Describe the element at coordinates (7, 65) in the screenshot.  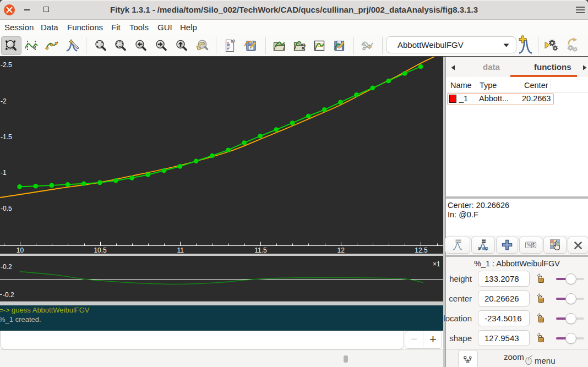
I see `svg-text: -2.5` at that location.